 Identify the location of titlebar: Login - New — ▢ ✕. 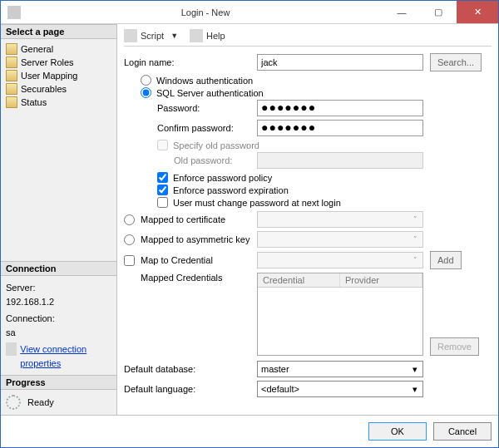
(250, 12).